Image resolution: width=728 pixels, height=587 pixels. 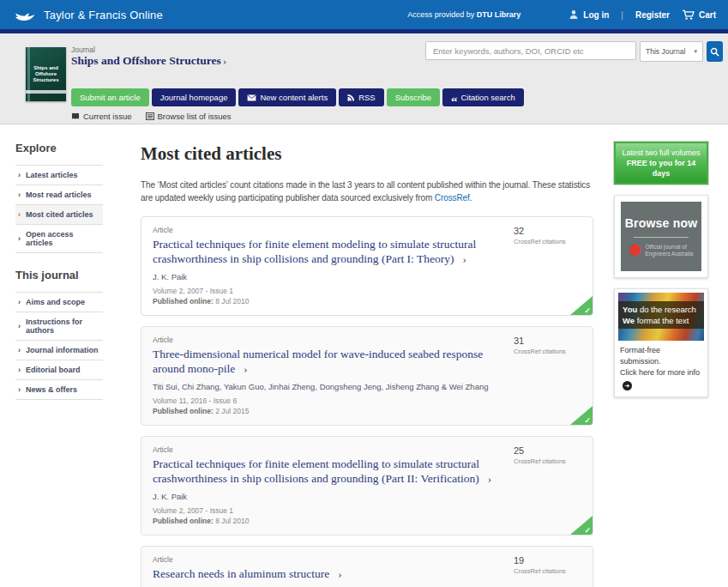 I want to click on top-navigation-bar: Taylor & Francis Online Access provided …, so click(x=364, y=15).